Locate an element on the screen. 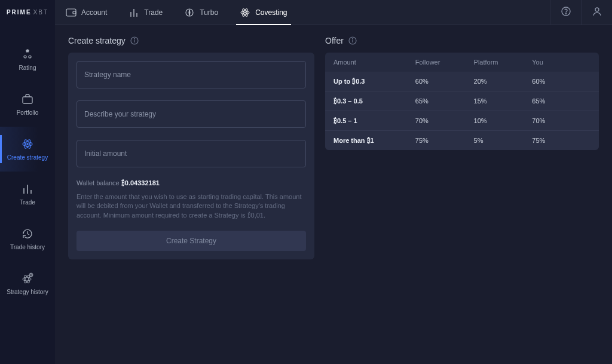  sidebar-item-trade-history: Trade history is located at coordinates (27, 239).